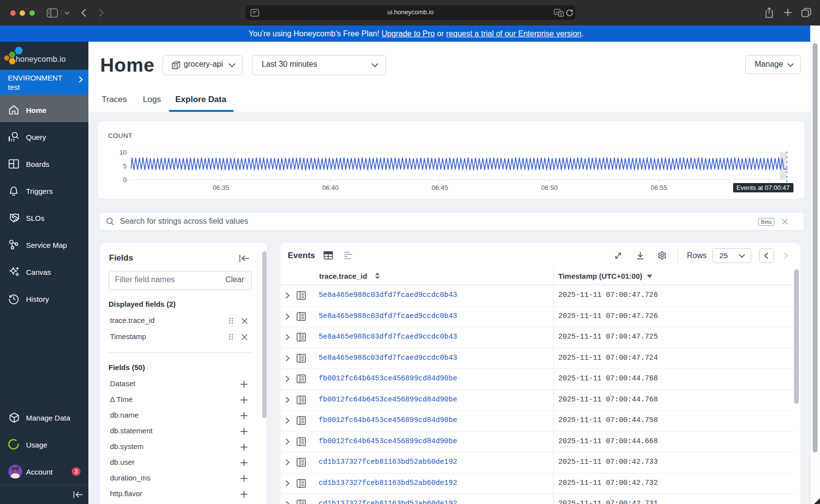 The image size is (820, 504). Describe the element at coordinates (125, 180) in the screenshot. I see `svg-text: 0` at that location.